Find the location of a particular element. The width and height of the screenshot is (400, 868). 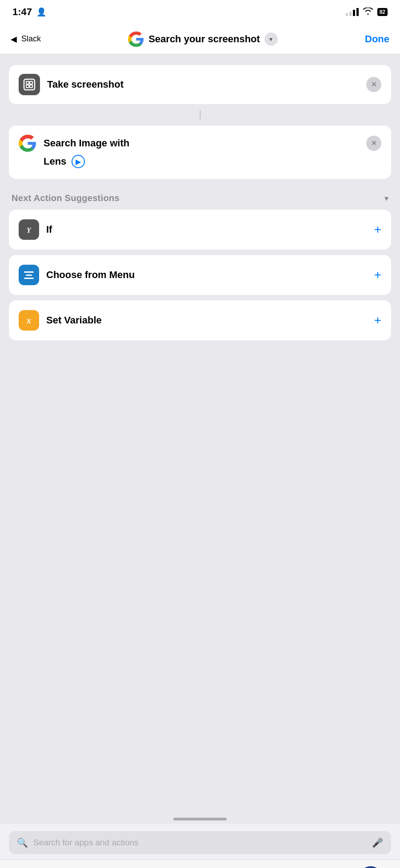

lens-arrow-icon: ▶ is located at coordinates (78, 161).